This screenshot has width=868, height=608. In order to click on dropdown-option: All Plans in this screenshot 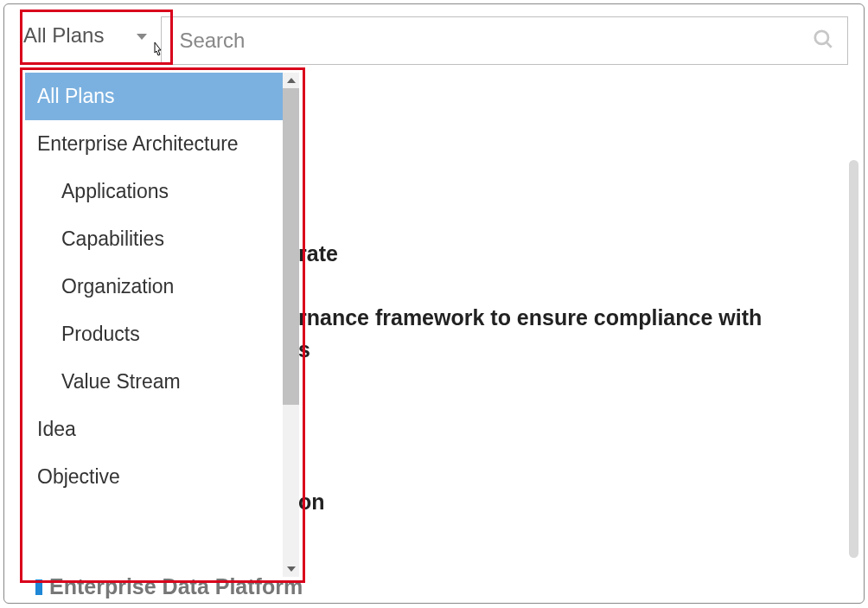, I will do `click(154, 97)`.